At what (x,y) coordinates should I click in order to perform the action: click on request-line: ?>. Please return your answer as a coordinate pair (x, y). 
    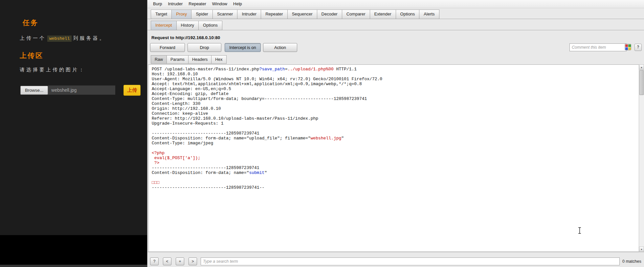
    Looking at the image, I should click on (395, 163).